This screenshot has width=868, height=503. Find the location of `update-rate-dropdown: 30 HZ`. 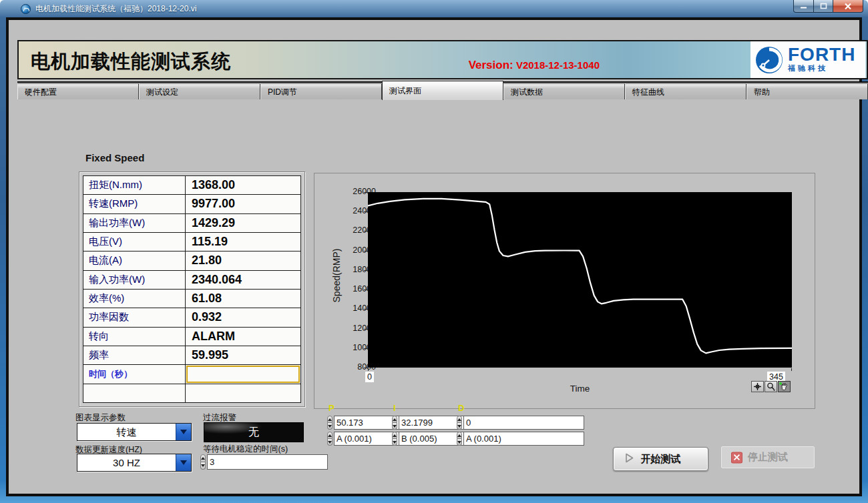

update-rate-dropdown: 30 HZ is located at coordinates (134, 463).